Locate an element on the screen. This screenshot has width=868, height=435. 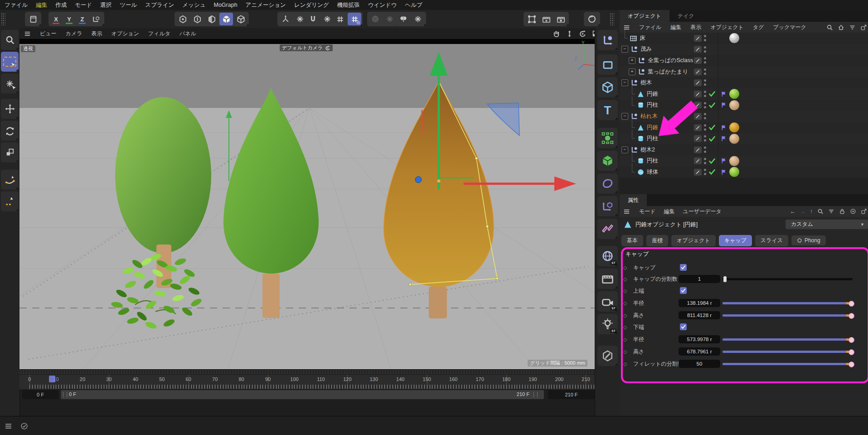
render-settings-button is located at coordinates (561, 19).